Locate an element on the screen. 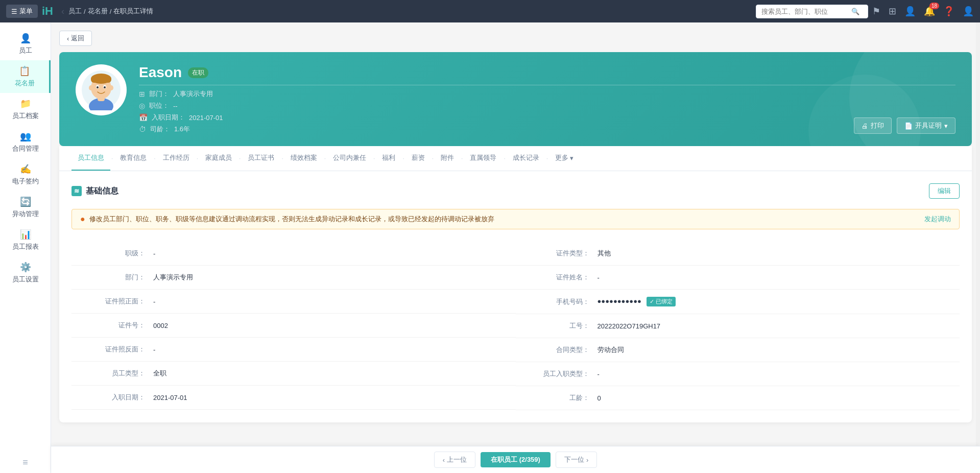  search-icon: 🔍 is located at coordinates (855, 11).